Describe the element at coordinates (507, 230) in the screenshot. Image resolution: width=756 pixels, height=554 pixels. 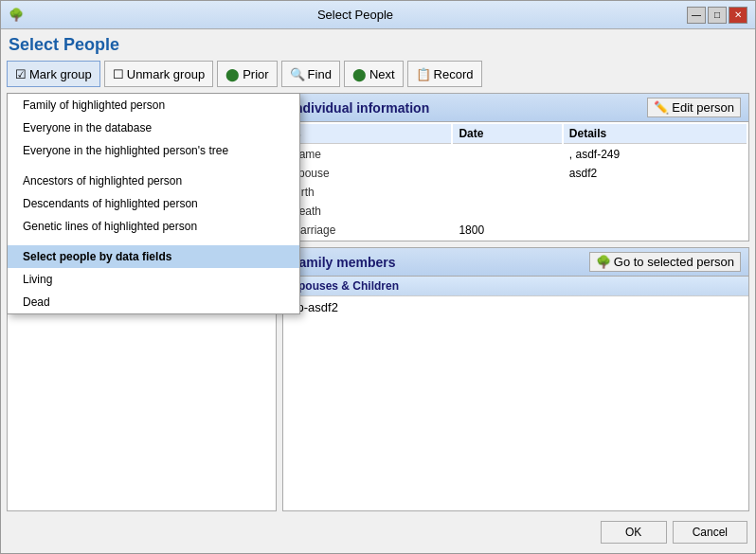
I see `info-row-date: 1800` at that location.